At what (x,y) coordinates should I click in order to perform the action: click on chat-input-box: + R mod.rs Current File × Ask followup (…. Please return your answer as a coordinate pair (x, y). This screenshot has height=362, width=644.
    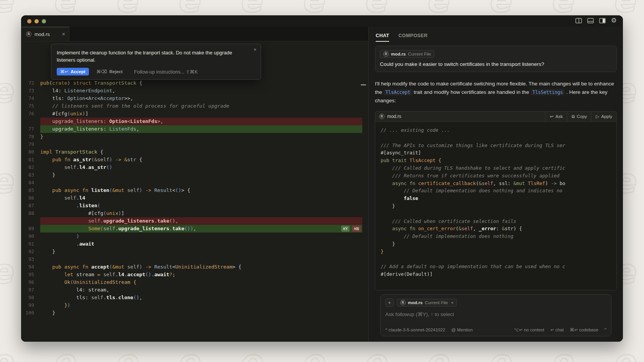
    Looking at the image, I should click on (496, 315).